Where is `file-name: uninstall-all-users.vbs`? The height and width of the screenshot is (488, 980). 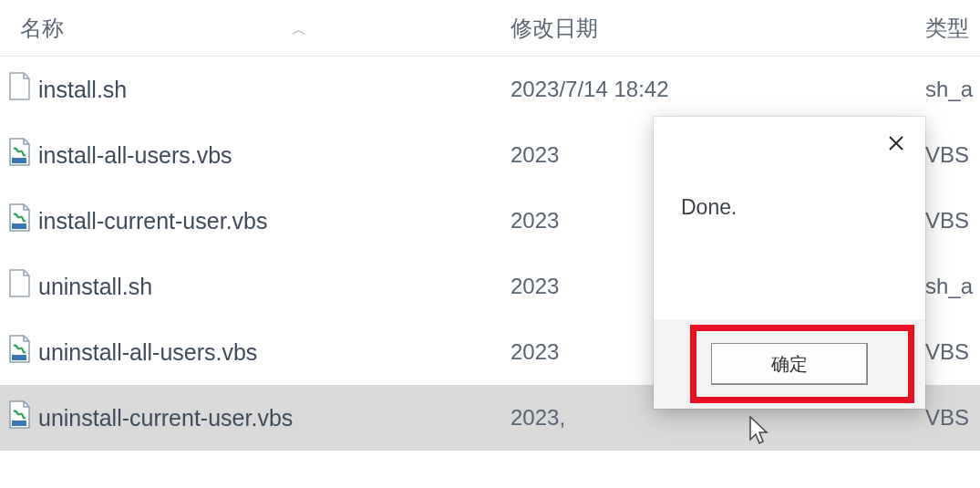 file-name: uninstall-all-users.vbs is located at coordinates (274, 352).